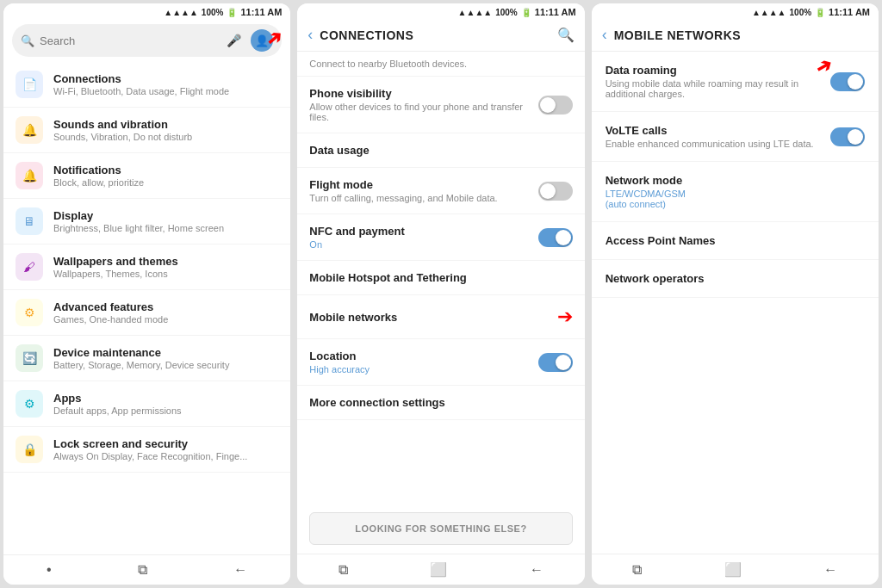 This screenshot has height=588, width=882. Describe the element at coordinates (718, 71) in the screenshot. I see `data-roaming-title: Data roaming` at that location.